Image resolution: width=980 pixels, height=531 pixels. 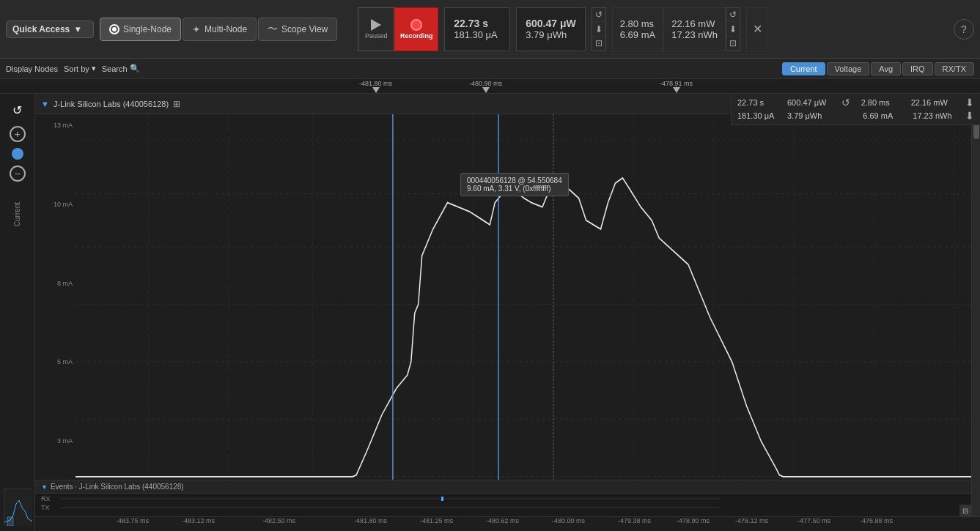 What do you see at coordinates (437, 521) in the screenshot?
I see `time-tick-4: -481.25 ms` at bounding box center [437, 521].